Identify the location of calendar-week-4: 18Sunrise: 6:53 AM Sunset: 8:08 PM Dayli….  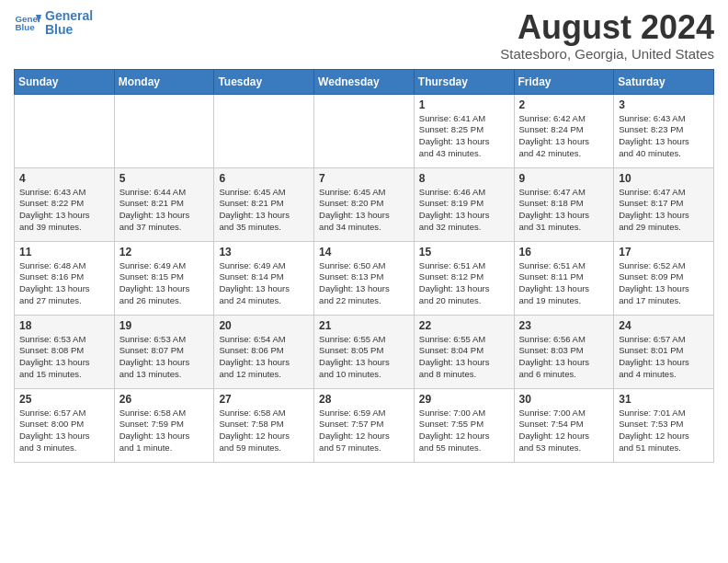
(364, 351).